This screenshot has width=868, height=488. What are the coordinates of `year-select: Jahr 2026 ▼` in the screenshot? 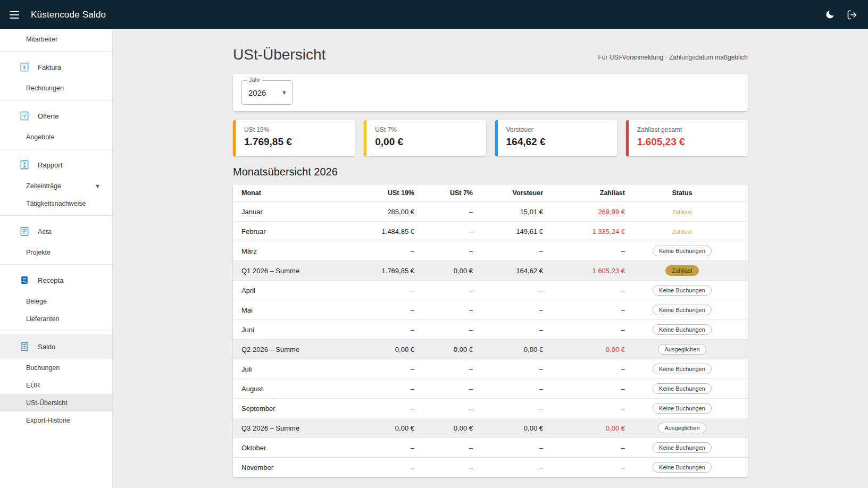 It's located at (267, 92).